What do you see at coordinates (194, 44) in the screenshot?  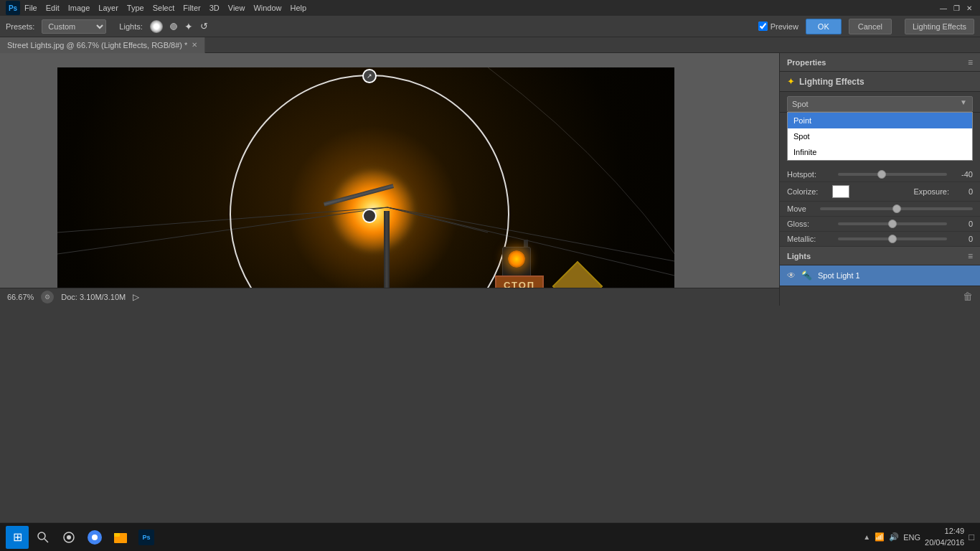 I see `tab-close-button: ✕` at bounding box center [194, 44].